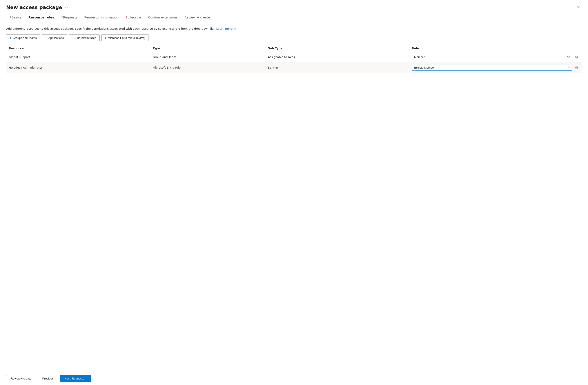  What do you see at coordinates (54, 38) in the screenshot?
I see `add-applications-button: + Applications` at bounding box center [54, 38].